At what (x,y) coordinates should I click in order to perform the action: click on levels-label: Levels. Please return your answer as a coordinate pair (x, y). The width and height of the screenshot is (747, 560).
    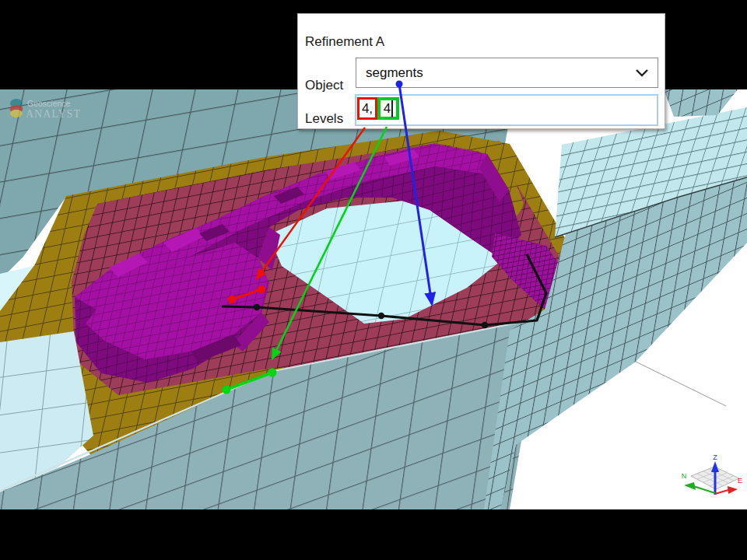
    Looking at the image, I should click on (324, 119).